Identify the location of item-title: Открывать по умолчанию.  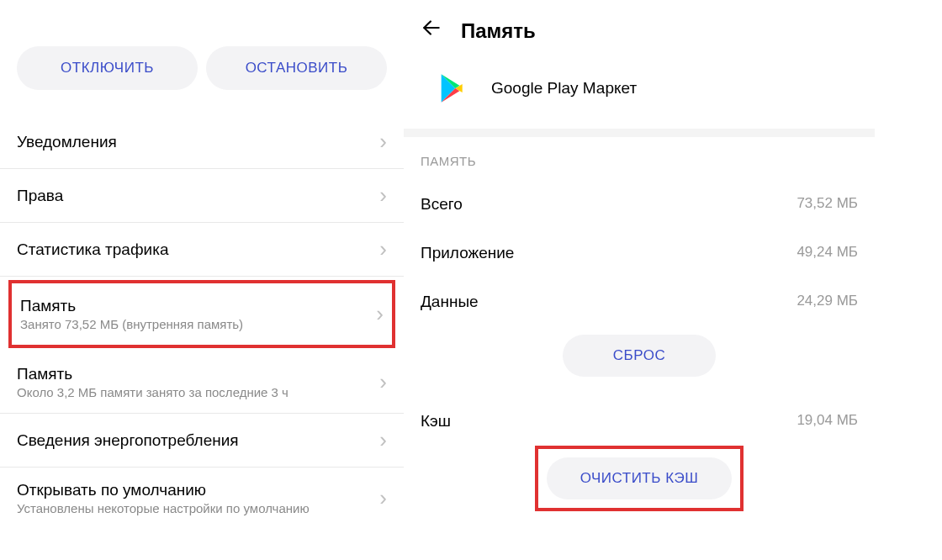
(198, 490).